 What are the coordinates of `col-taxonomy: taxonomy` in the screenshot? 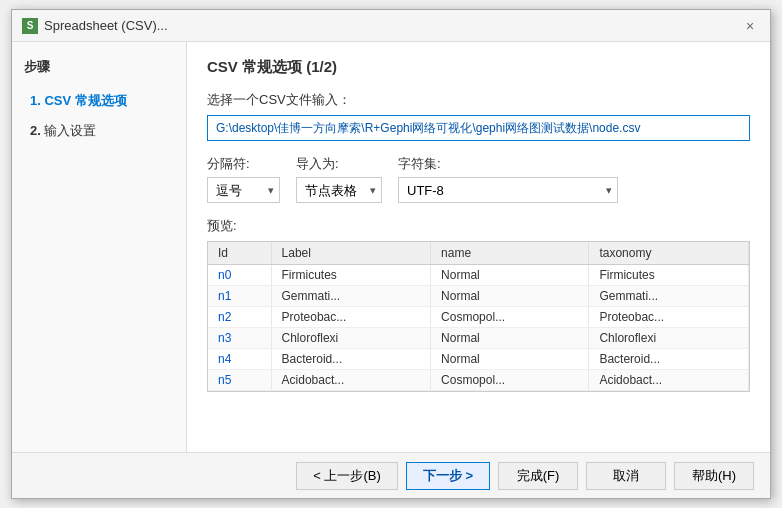 It's located at (669, 254).